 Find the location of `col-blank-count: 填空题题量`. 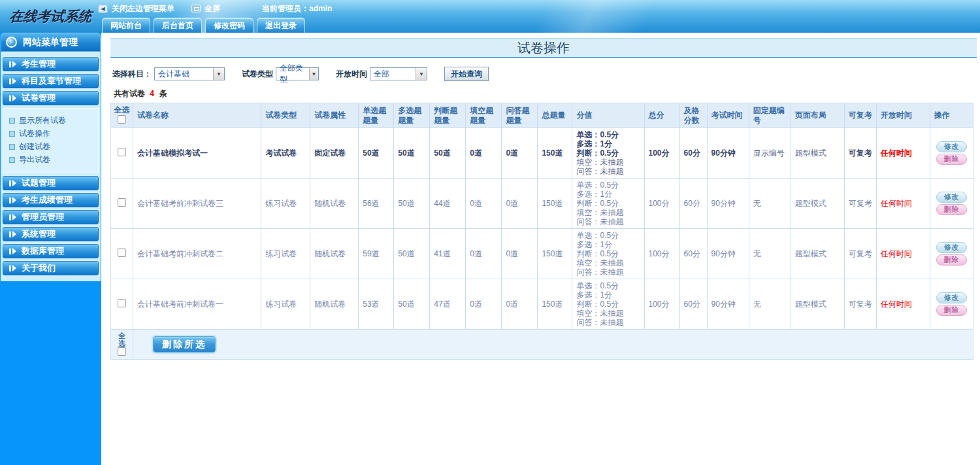

col-blank-count: 填空题题量 is located at coordinates (483, 116).